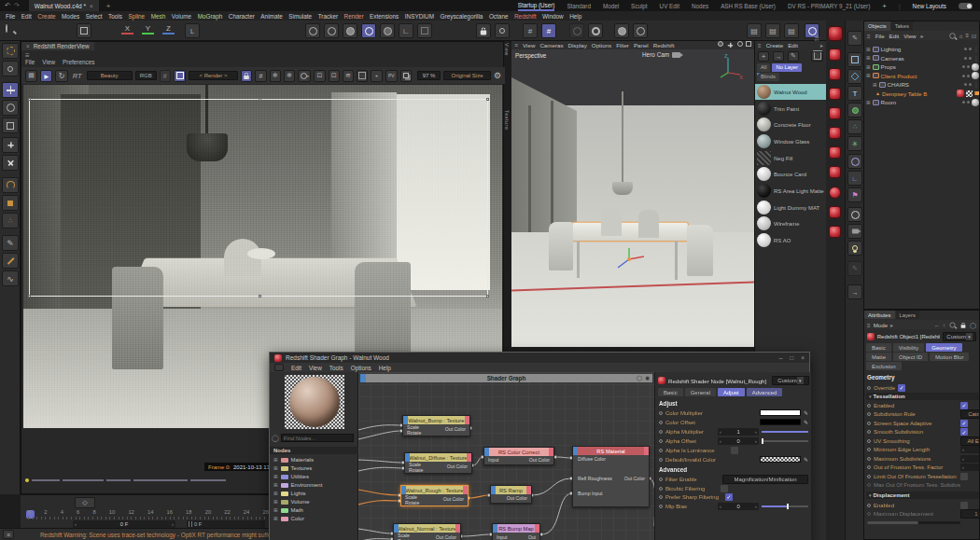  Describe the element at coordinates (7, 6) in the screenshot. I see `undo-icon: ↶` at that location.